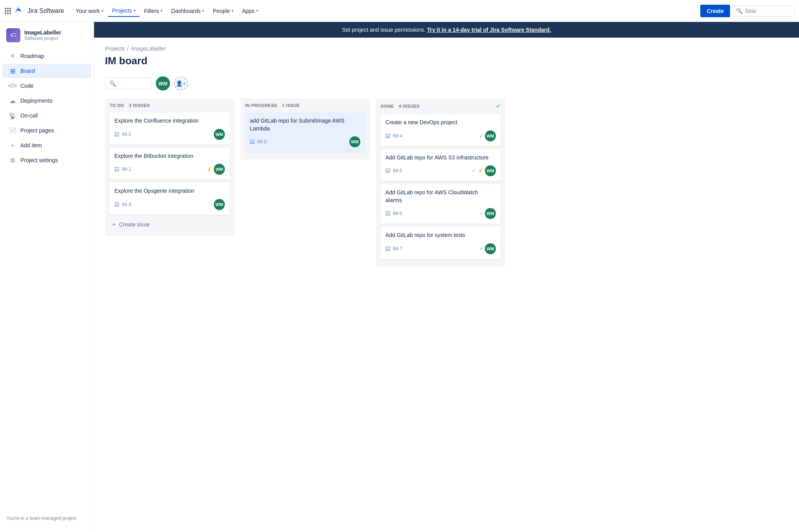 The height and width of the screenshot is (532, 799). What do you see at coordinates (441, 130) in the screenshot?
I see `board-card: Create a new DevOps project☑IM-4✓WM` at bounding box center [441, 130].